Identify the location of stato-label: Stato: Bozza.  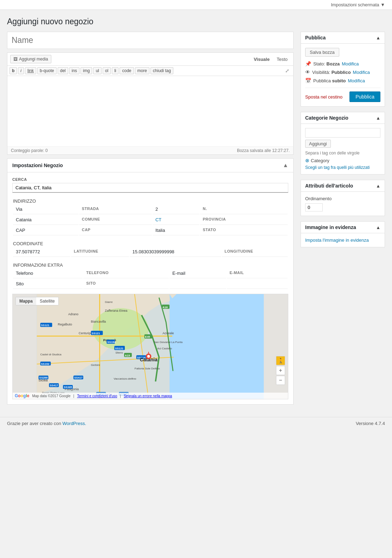
(326, 64).